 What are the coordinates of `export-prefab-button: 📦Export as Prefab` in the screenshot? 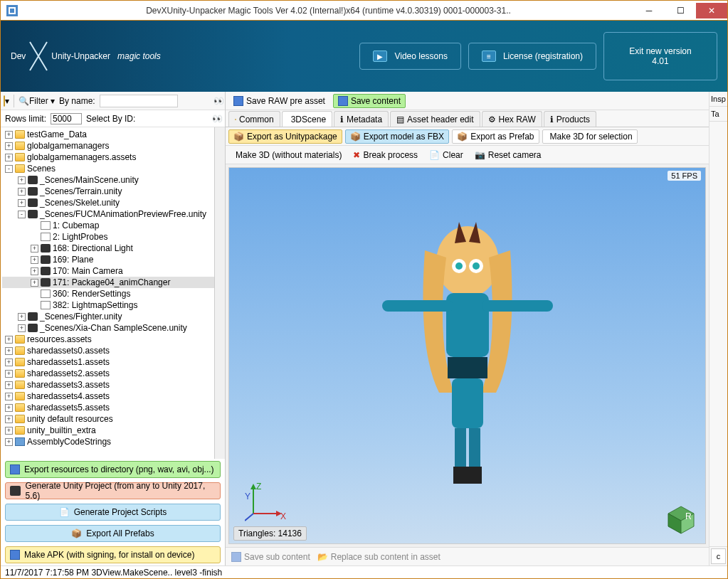 It's located at (495, 137).